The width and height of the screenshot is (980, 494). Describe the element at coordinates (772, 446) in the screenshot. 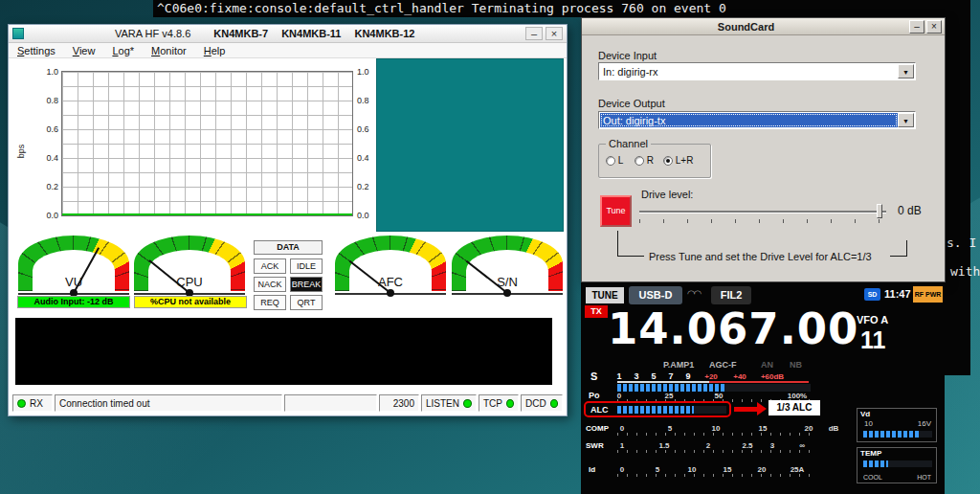

I see `swr-tick: 3` at that location.